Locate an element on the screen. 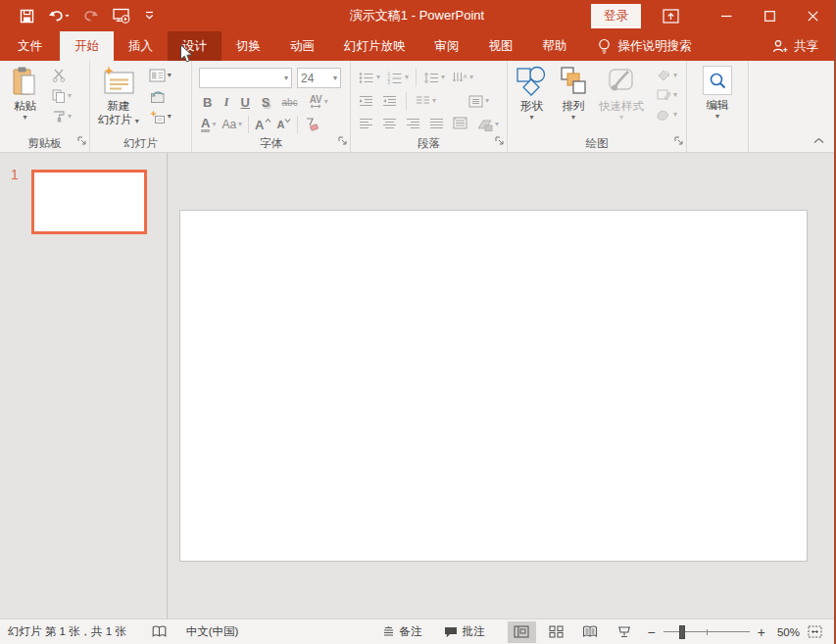  zoom-level: 50% is located at coordinates (790, 632).